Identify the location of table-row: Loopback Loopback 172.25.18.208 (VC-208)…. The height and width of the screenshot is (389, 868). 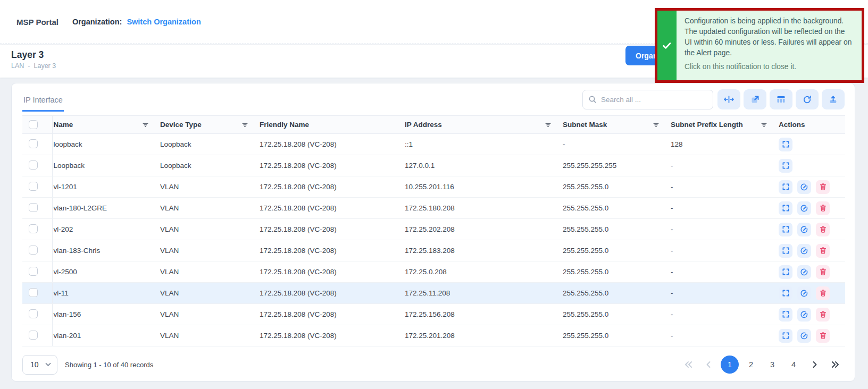
(434, 166).